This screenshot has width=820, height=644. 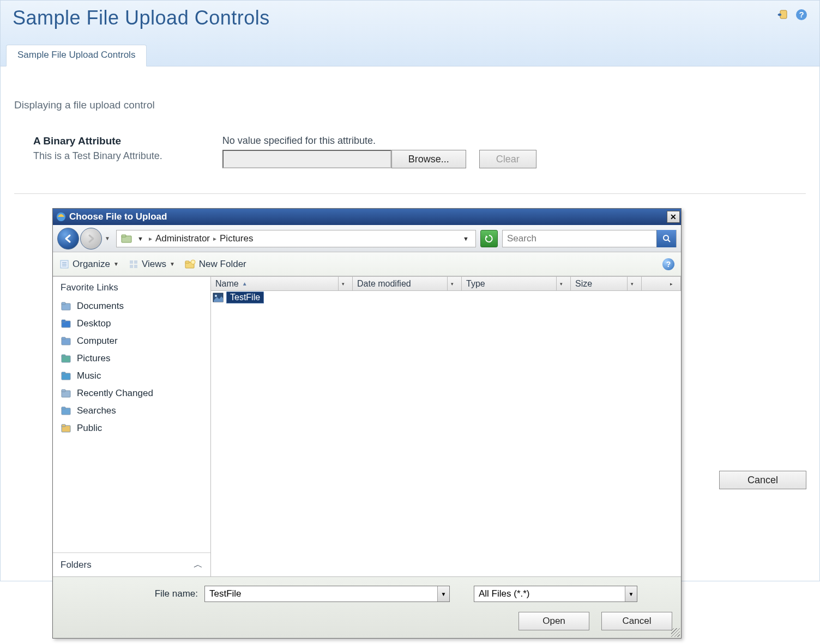 What do you see at coordinates (126, 239) in the screenshot?
I see `folder-icon` at bounding box center [126, 239].